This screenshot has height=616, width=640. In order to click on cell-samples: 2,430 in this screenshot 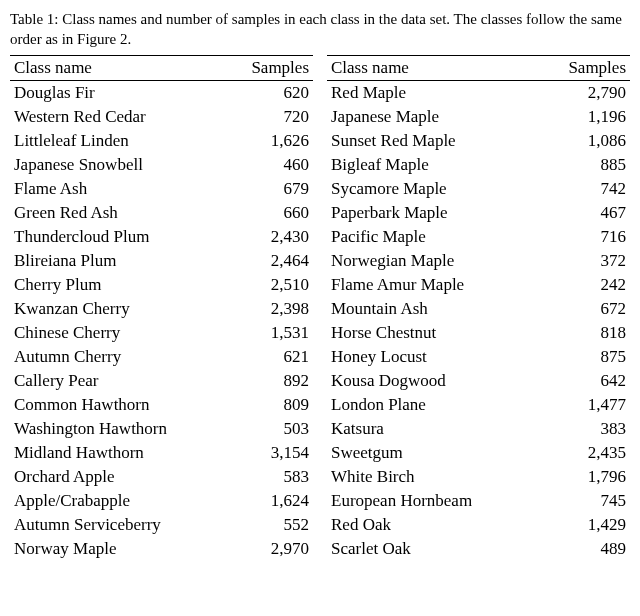, I will do `click(269, 237)`.